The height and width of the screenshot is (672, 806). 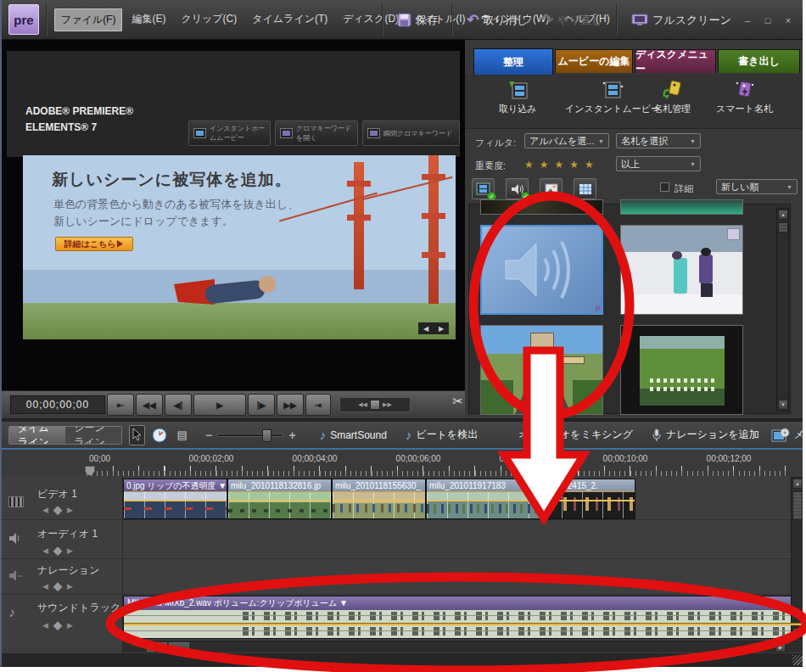 I want to click on media-thumbnail-audio-selected: P, so click(x=541, y=270).